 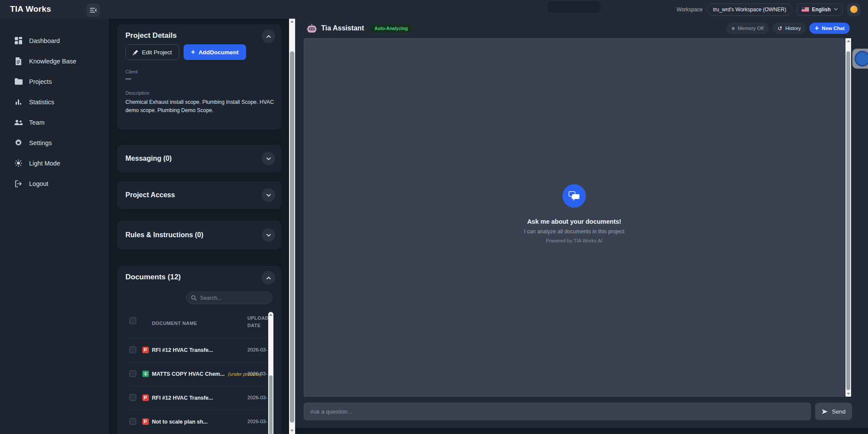 I want to click on chat-scrollbar-thumb, so click(x=848, y=221).